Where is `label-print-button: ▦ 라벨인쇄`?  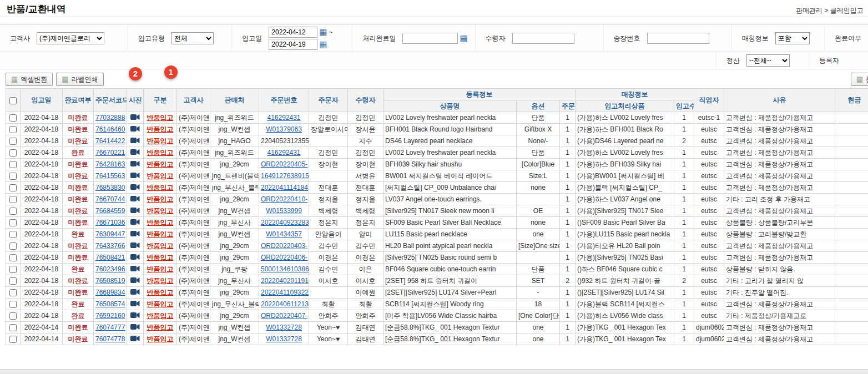 label-print-button: ▦ 라벨인쇄 is located at coordinates (80, 79).